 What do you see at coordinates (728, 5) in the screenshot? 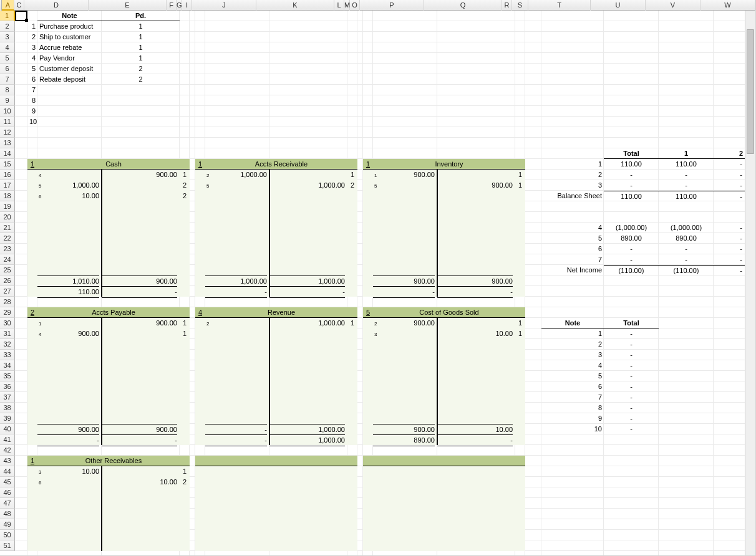
I see `column-header-W: W` at bounding box center [728, 5].